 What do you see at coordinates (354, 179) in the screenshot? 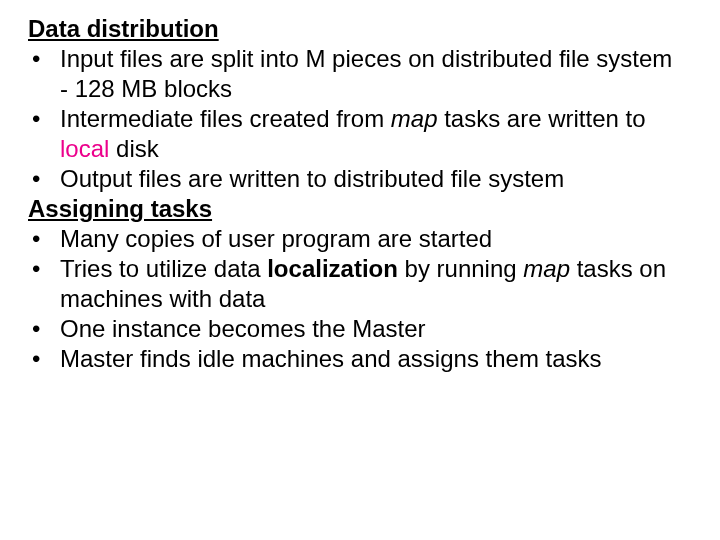
I see `list-item: Output files are written to distributed …` at bounding box center [354, 179].